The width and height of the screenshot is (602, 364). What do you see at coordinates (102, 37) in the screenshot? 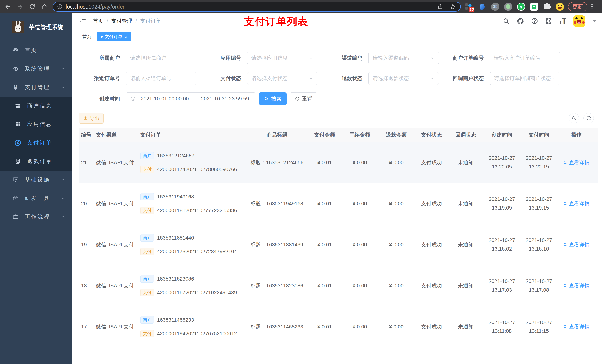
I see `tab-active-dot` at bounding box center [102, 37].